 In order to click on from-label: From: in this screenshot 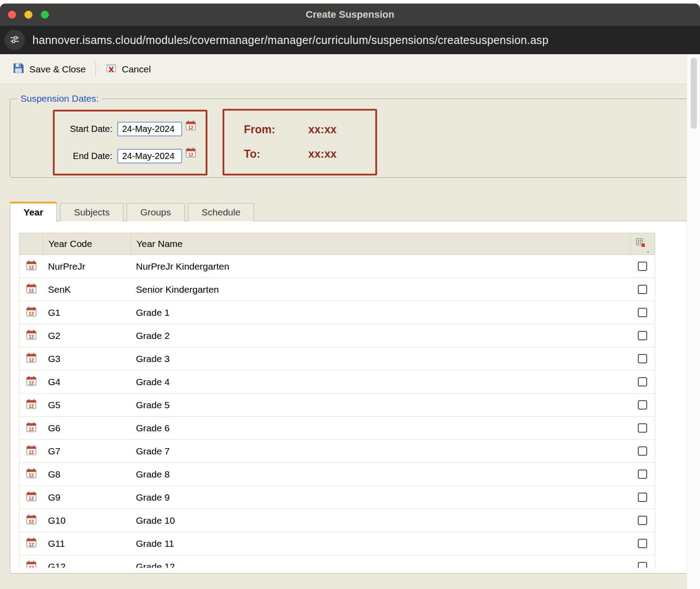, I will do `click(276, 130)`.